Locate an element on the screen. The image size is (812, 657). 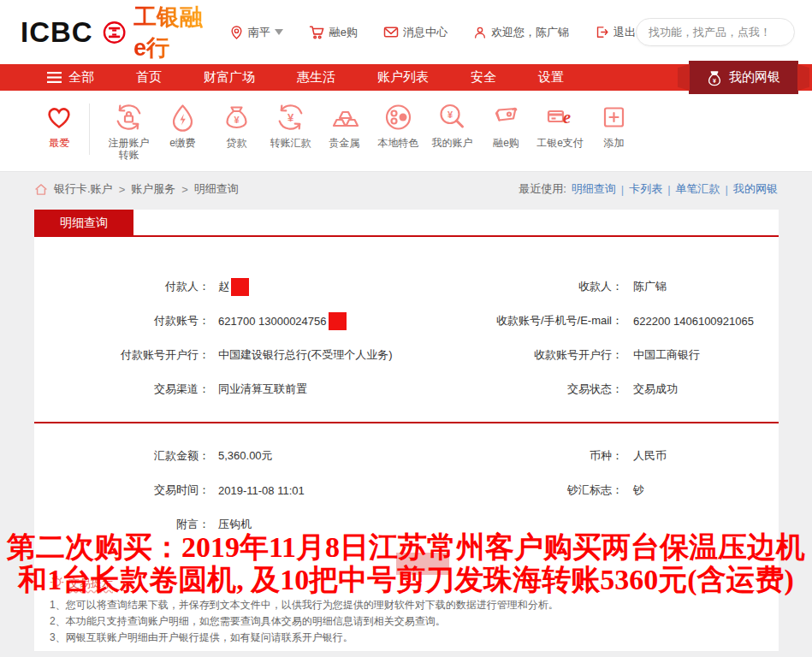
status-value: 交易成功 is located at coordinates (701, 389).